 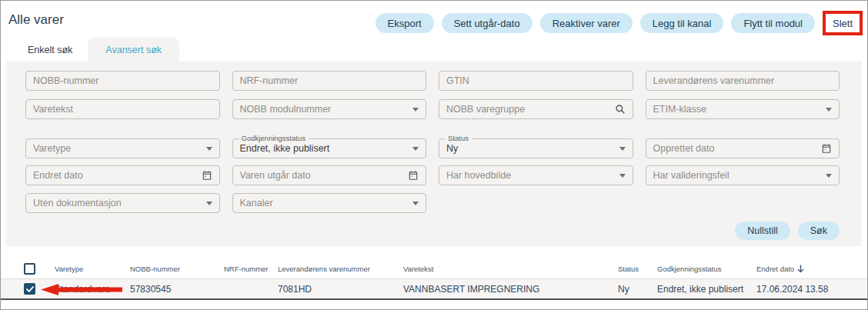 What do you see at coordinates (682, 23) in the screenshot?
I see `add-to-channel-button: Legg til kanal` at bounding box center [682, 23].